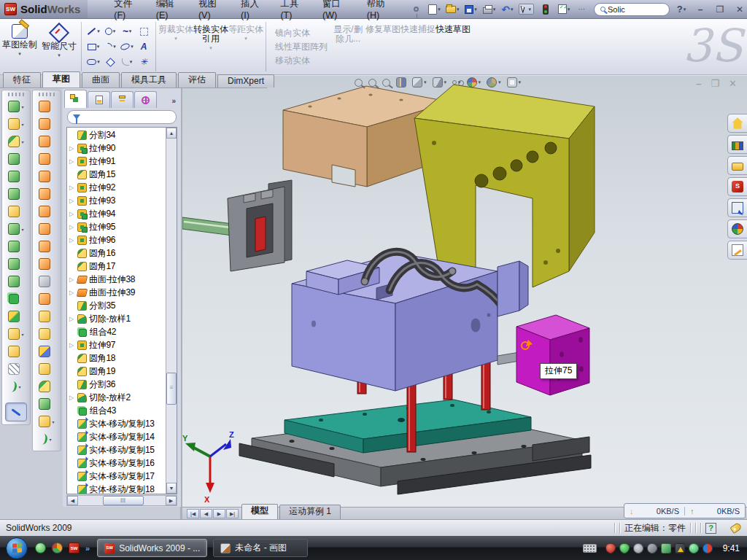 Image resolution: width=747 pixels, height=560 pixels. What do you see at coordinates (453, 47) in the screenshot?
I see `toolbar-button: 快速草图` at bounding box center [453, 47].